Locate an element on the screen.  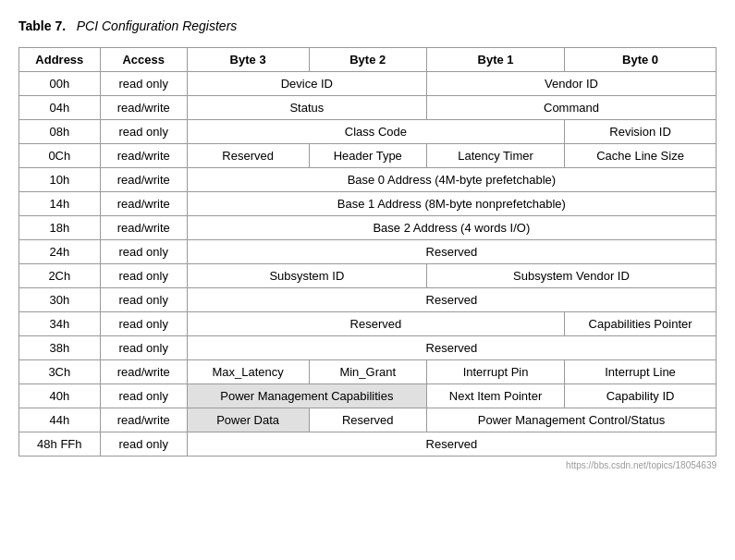
column-header-access: Access is located at coordinates (143, 60).